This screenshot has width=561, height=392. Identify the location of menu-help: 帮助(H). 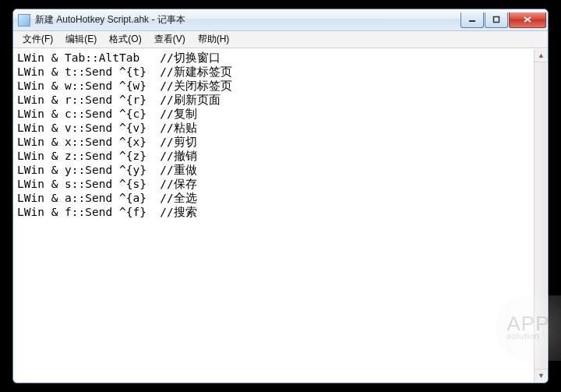
(213, 39).